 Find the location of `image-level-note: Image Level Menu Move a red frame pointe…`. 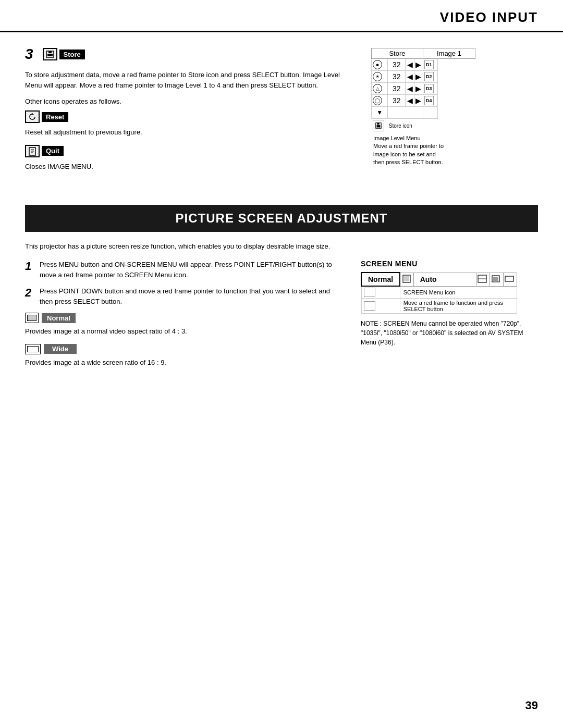

image-level-note: Image Level Menu Move a red frame pointe… is located at coordinates (424, 151).